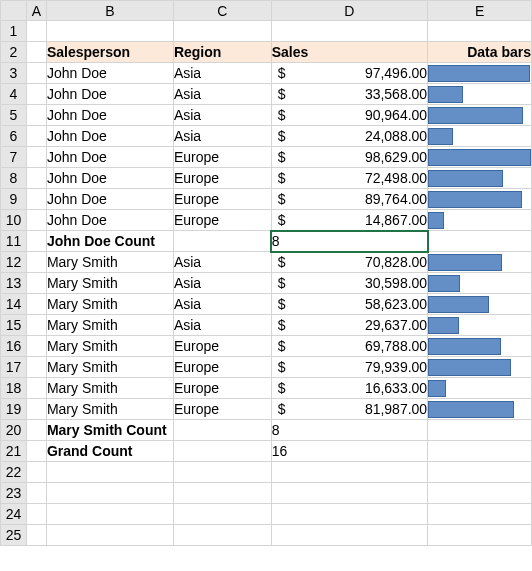  What do you see at coordinates (350, 11) in the screenshot?
I see `col-header-D: D` at bounding box center [350, 11].